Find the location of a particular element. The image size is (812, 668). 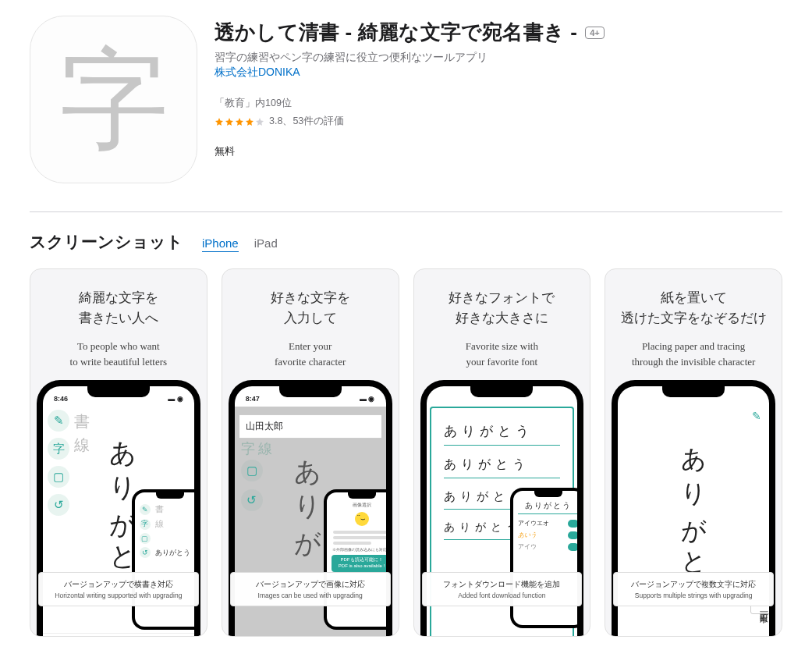

rating-text: 3.8、53件の評価 is located at coordinates (307, 122).